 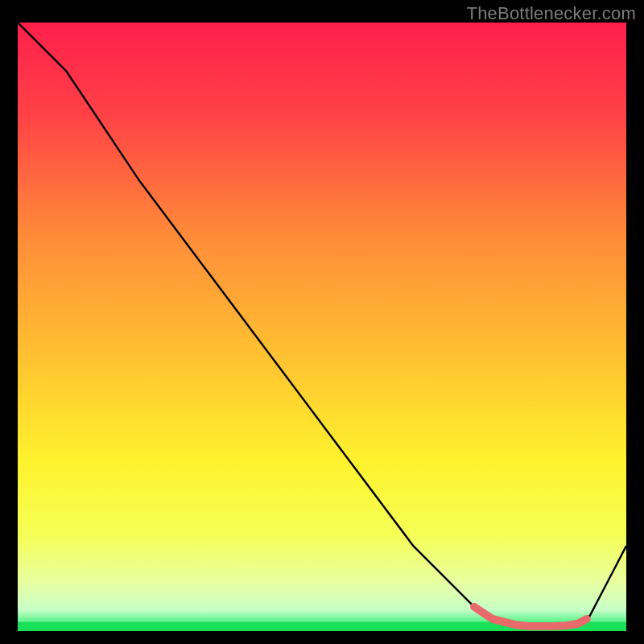 I want to click on attribution-text: TheBottlenecker.com, so click(x=551, y=14).